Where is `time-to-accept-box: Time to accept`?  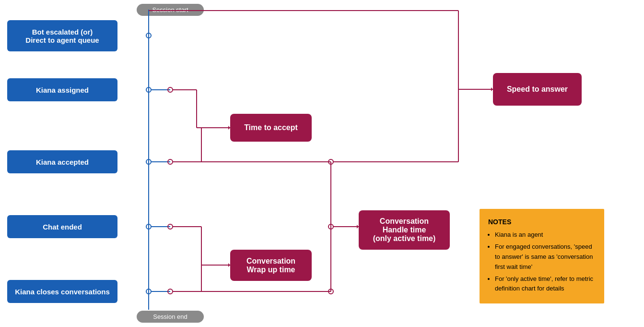
time-to-accept-box: Time to accept is located at coordinates (271, 128).